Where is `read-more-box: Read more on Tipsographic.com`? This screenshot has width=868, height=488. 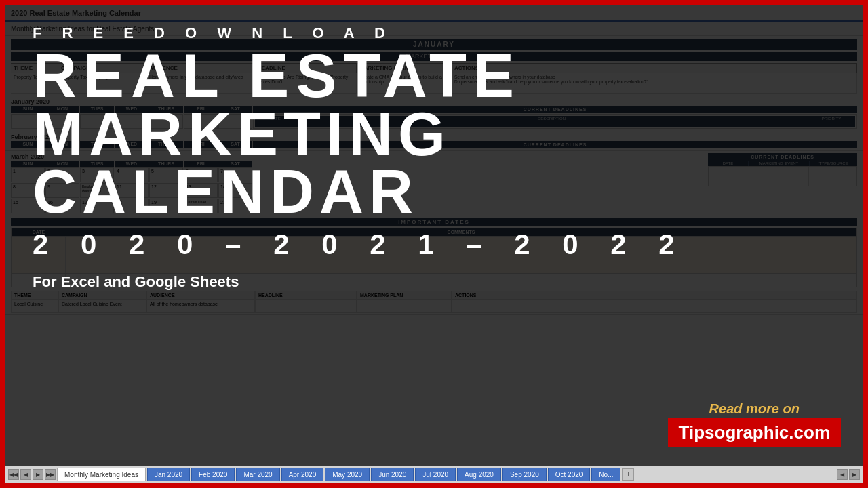 read-more-box: Read more on Tipsographic.com is located at coordinates (754, 424).